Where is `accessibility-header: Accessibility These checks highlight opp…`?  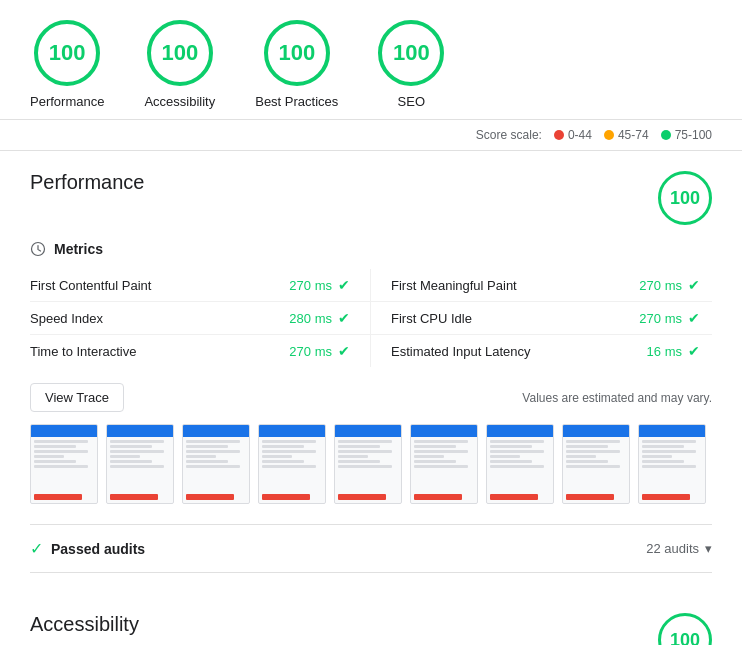
accessibility-header: Accessibility These checks highlight opp… is located at coordinates (371, 629).